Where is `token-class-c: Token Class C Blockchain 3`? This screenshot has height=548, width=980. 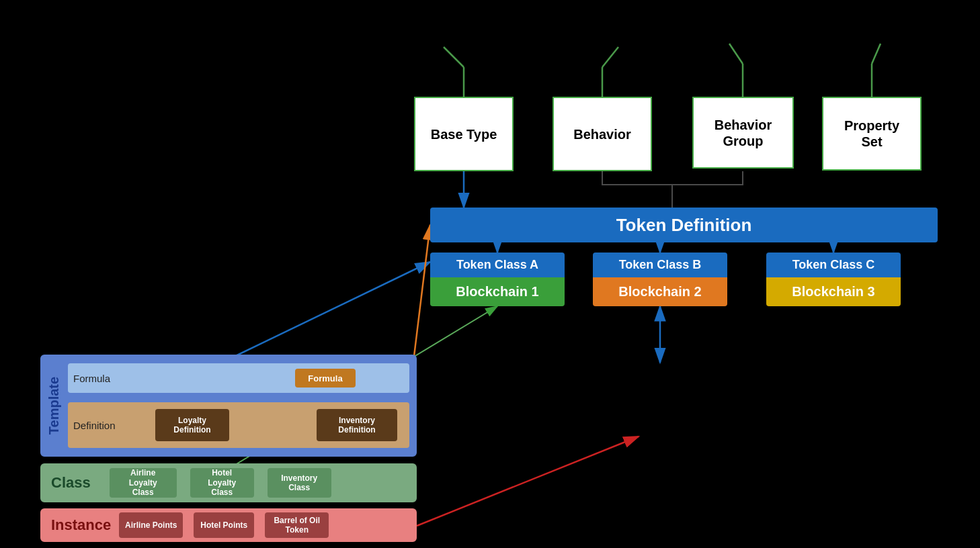
token-class-c: Token Class C Blockchain 3 is located at coordinates (833, 279).